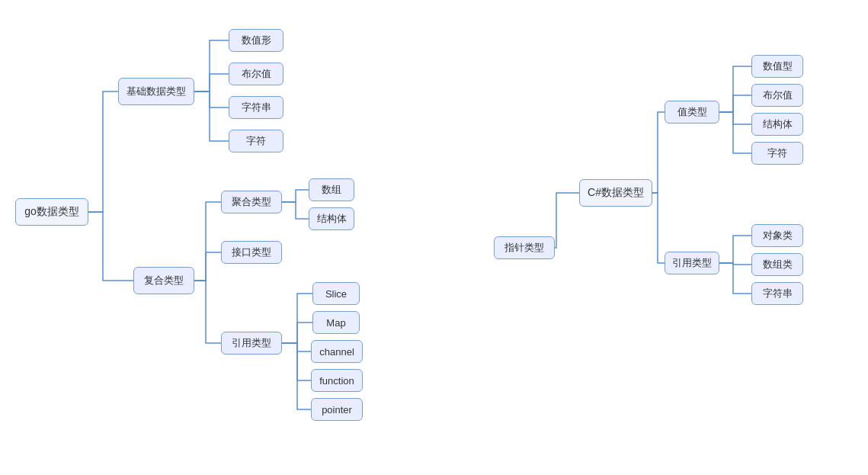 This screenshot has width=868, height=475. I want to click on node-pointer2: 指针类型, so click(524, 248).